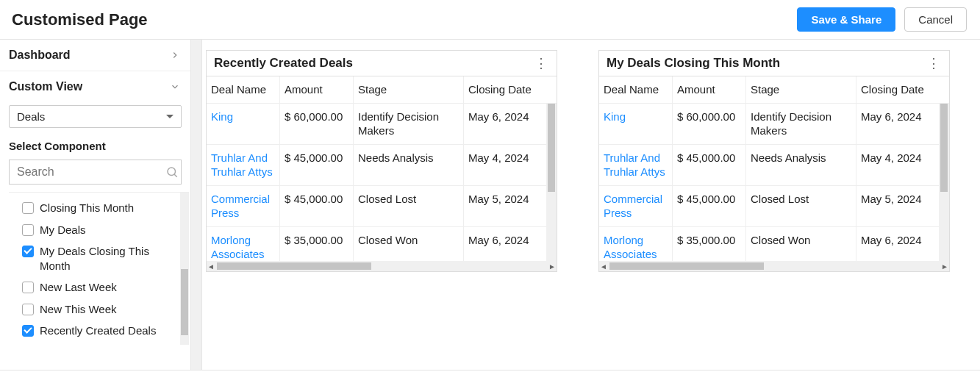 The image size is (980, 383). Describe the element at coordinates (79, 20) in the screenshot. I see `page-title: Customised Page` at that location.